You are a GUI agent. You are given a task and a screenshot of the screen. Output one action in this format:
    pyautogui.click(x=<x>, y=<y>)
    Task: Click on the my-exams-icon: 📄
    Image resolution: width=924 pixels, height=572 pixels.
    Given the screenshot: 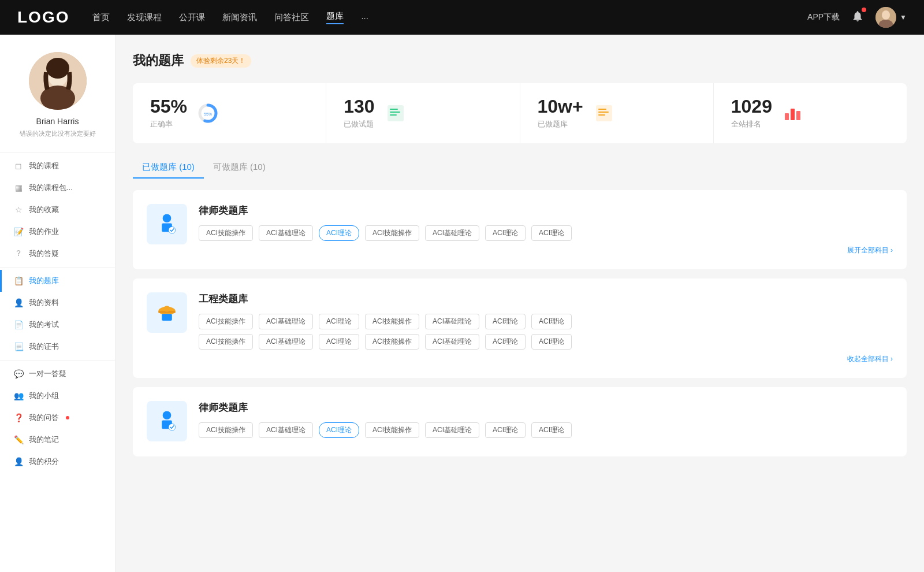 What is the action you would take?
    pyautogui.click(x=18, y=325)
    